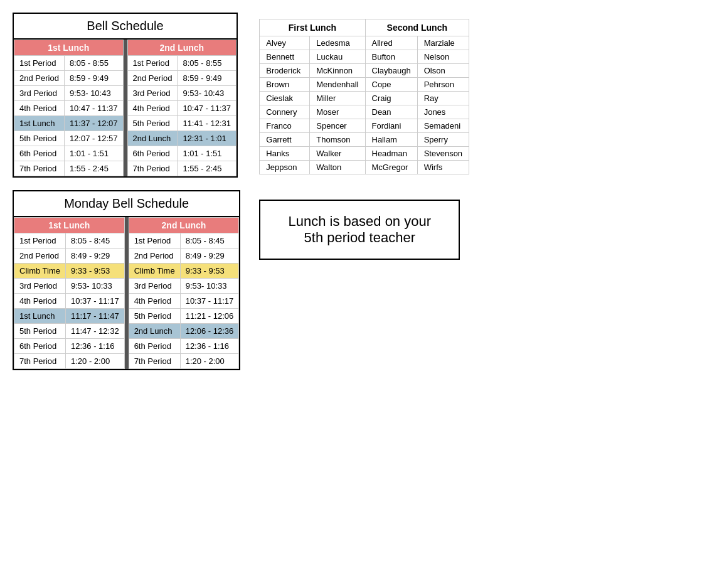  Describe the element at coordinates (391, 71) in the screenshot. I see `sl1-name: Claybaugh` at that location.